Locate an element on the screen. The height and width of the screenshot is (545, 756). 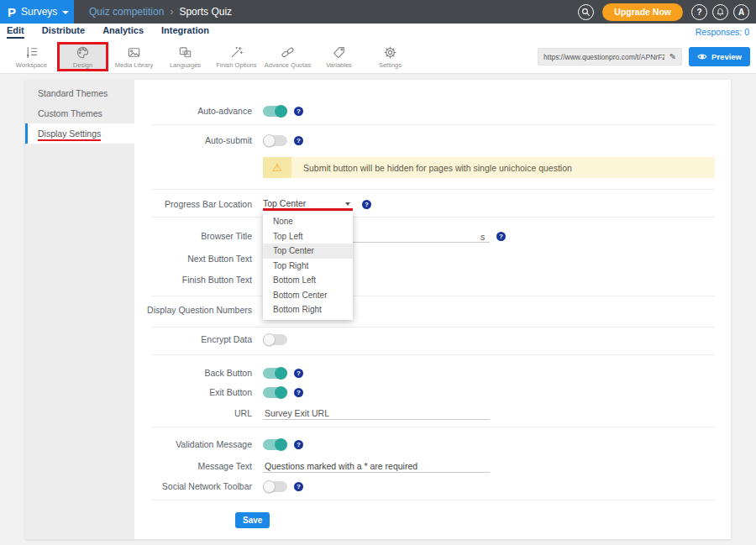
toolbar-workspace: Workspace is located at coordinates (32, 57).